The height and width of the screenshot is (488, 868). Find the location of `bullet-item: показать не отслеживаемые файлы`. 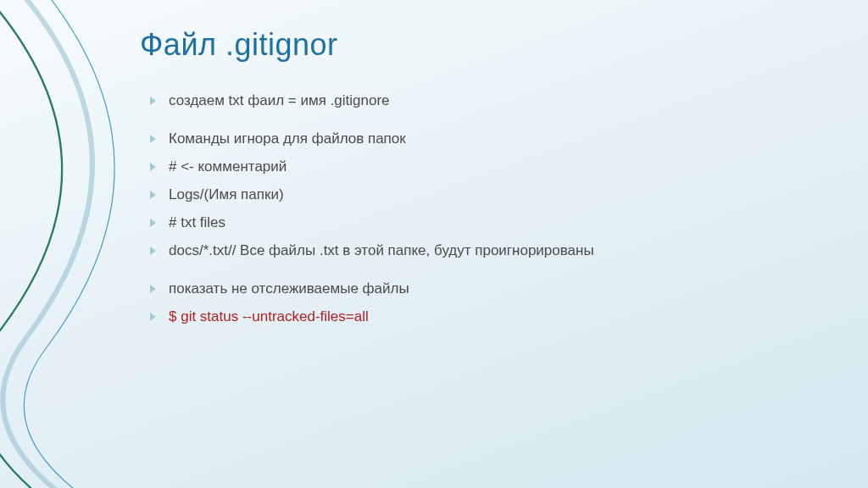

bullet-item: показать не отслеживаемые файлы is located at coordinates (483, 290).